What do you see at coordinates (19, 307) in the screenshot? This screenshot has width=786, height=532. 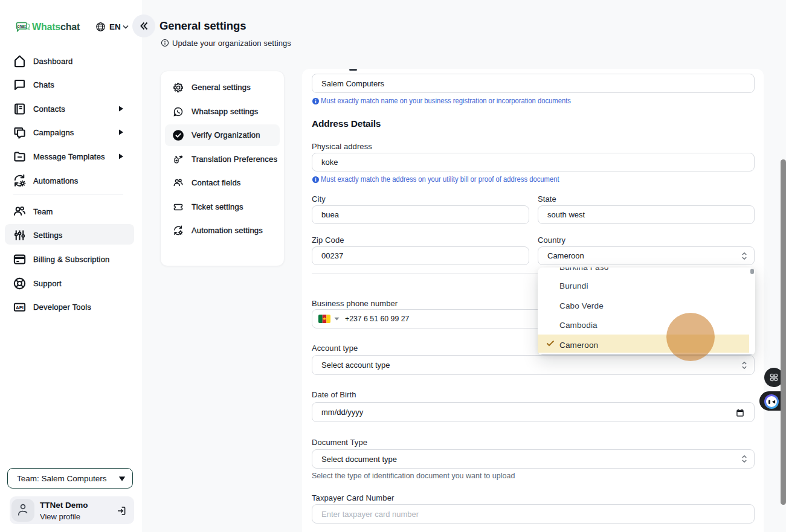 I see `svg-text: API` at bounding box center [19, 307].